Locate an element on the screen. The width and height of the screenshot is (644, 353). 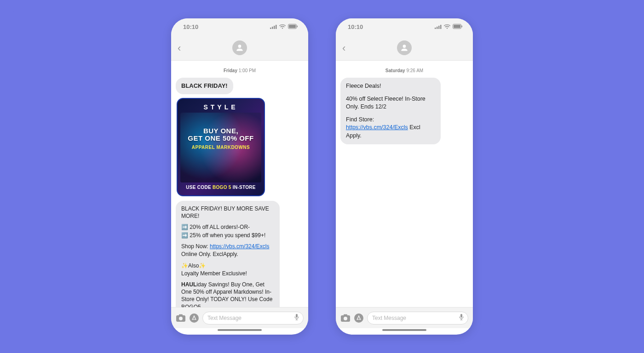
find-store-link: https://vbs.cm/324/Excls is located at coordinates (377, 127).